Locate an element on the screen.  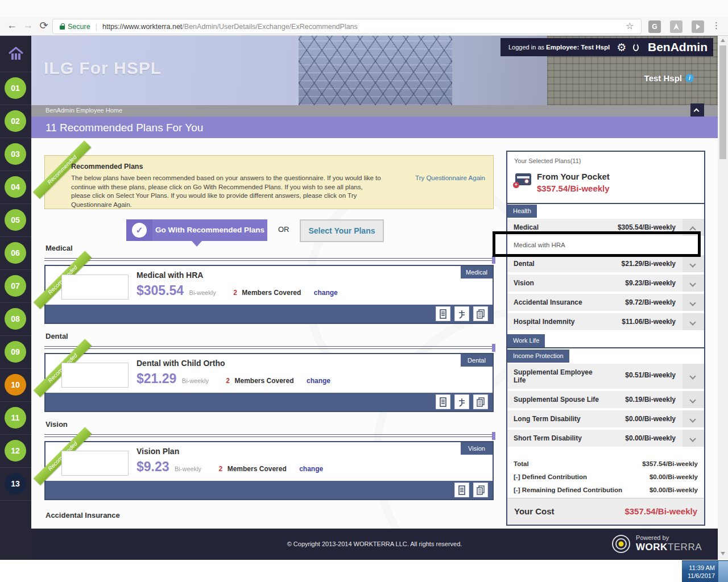
plan-period: Bi-weekly is located at coordinates (196, 381).